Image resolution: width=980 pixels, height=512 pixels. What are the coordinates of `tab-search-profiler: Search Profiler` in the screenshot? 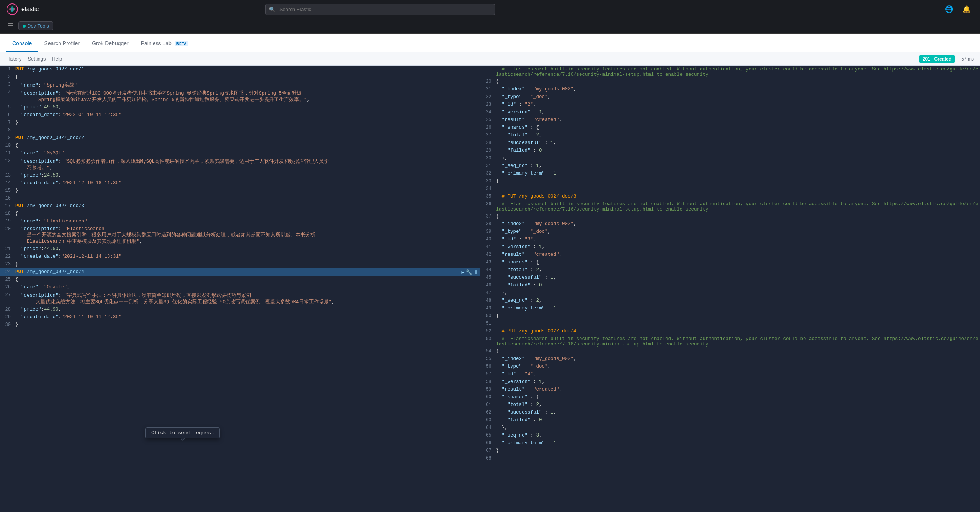 It's located at (62, 44).